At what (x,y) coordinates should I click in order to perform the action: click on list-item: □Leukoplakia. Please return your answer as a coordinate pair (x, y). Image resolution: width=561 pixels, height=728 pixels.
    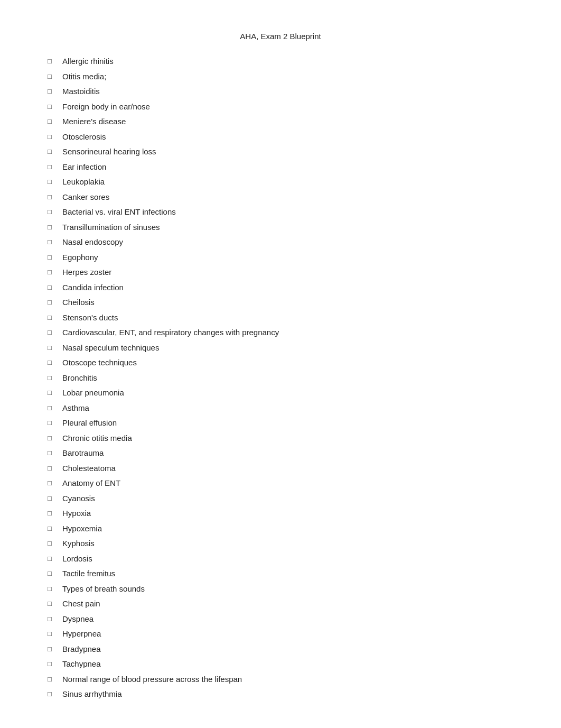
    Looking at the image, I should click on (280, 182).